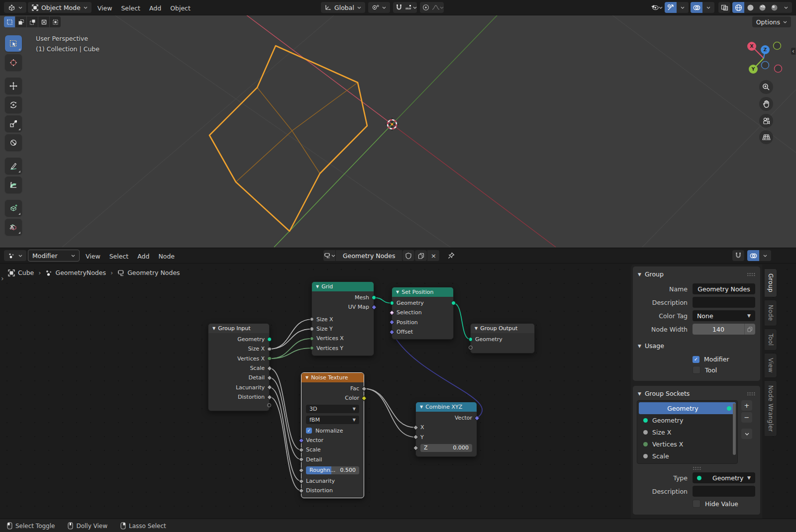 Image resolution: width=796 pixels, height=532 pixels. I want to click on node-header-setpos: ▼Set Position, so click(423, 292).